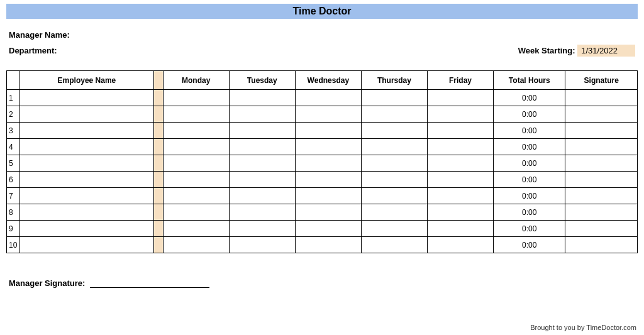 The width and height of the screenshot is (644, 335). Describe the element at coordinates (14, 196) in the screenshot. I see `row-index: 7` at that location.